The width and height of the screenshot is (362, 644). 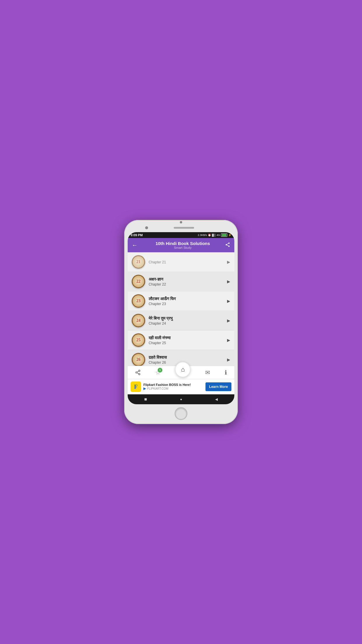 I want to click on chapter-badge: 25, so click(x=138, y=340).